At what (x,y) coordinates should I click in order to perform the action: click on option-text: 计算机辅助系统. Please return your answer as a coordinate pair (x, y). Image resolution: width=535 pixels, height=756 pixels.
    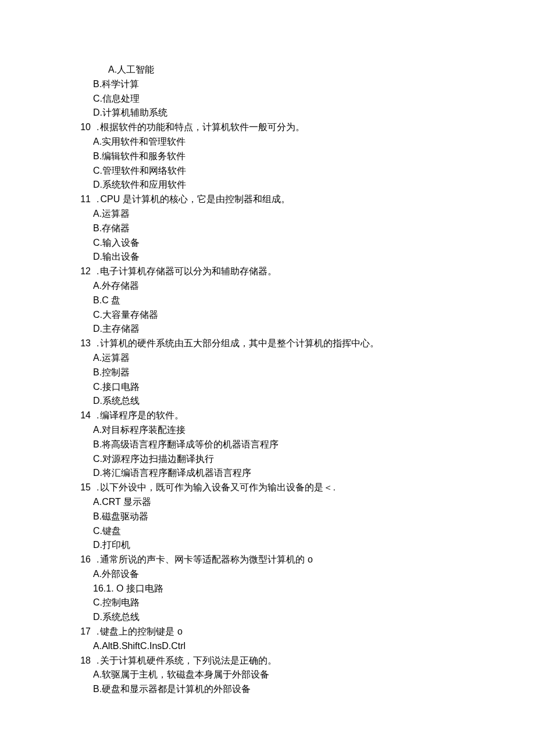
    Looking at the image, I should click on (135, 113).